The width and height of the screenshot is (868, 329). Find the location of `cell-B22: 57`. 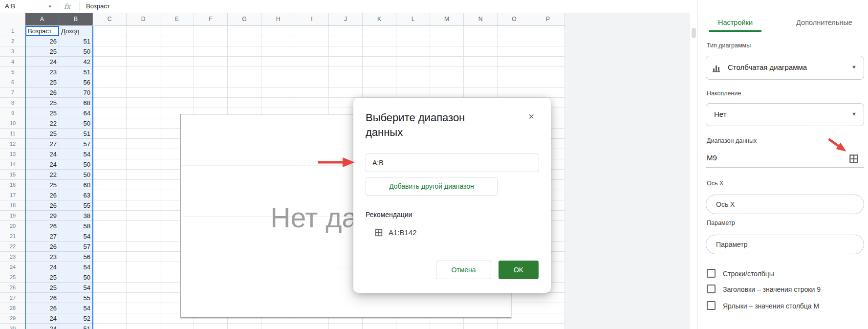

cell-B22: 57 is located at coordinates (76, 246).